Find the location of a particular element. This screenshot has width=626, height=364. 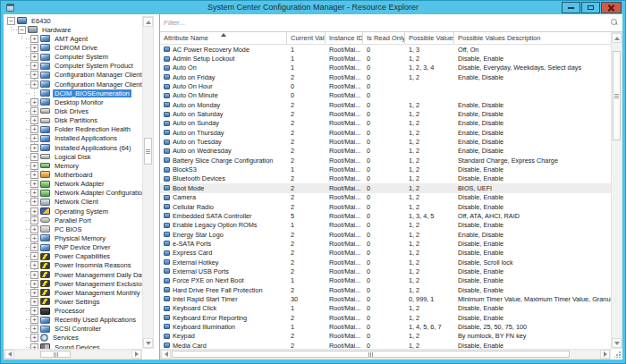

tree-item: Motherboard is located at coordinates (73, 174).